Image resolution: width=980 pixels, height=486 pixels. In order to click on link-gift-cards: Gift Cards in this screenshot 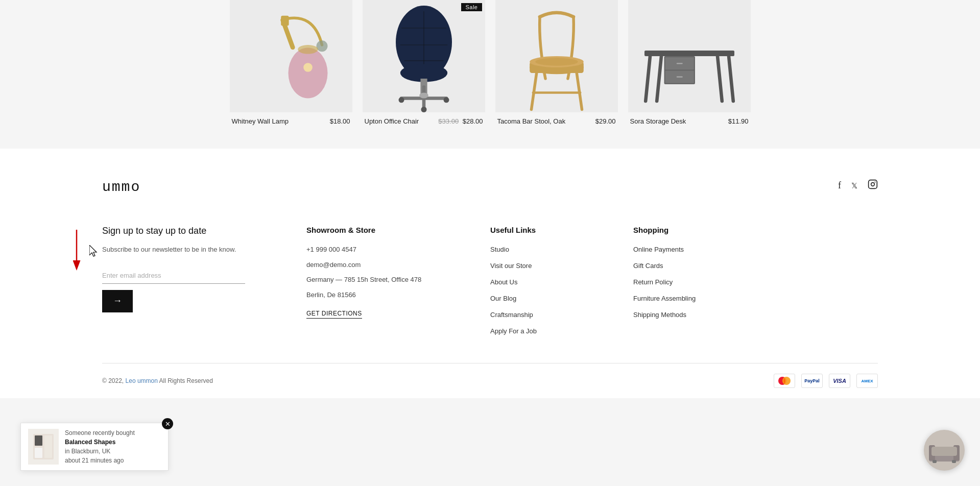, I will do `click(649, 265)`.